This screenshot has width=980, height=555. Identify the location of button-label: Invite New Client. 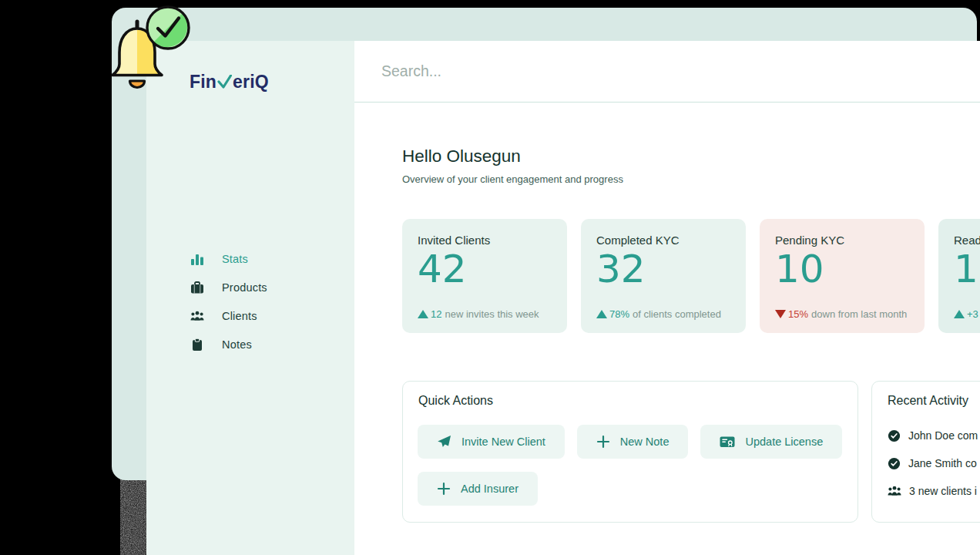
(504, 442).